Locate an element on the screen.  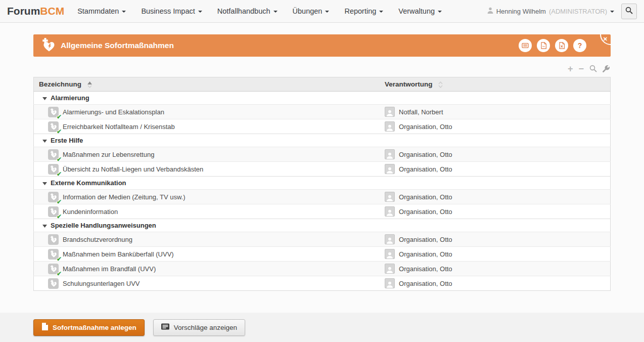
nav-item-4: Reporting is located at coordinates (364, 11).